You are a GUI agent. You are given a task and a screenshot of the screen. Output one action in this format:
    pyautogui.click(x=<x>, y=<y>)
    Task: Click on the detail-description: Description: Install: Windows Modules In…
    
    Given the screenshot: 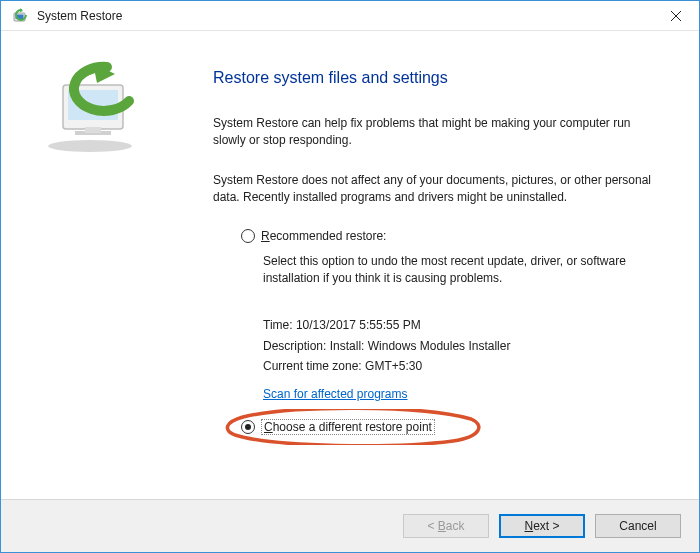 What is the action you would take?
    pyautogui.click(x=464, y=346)
    